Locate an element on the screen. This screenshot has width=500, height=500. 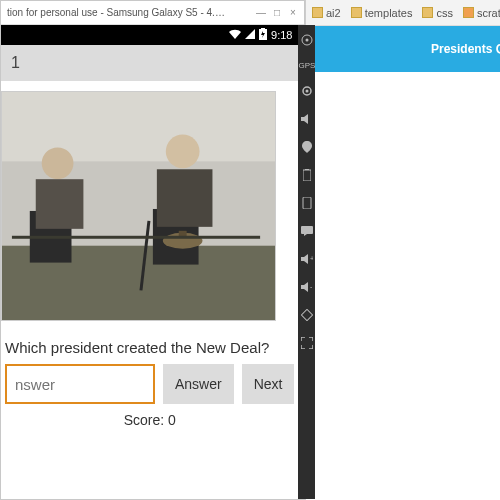
page-header: Presidents Qu is located at coordinates (403, 49).